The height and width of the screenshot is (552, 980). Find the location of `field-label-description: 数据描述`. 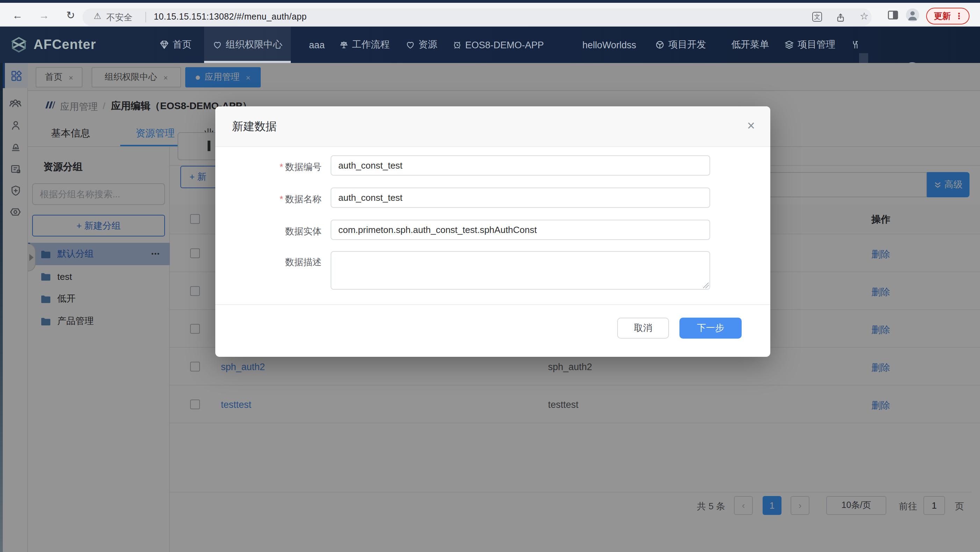

field-label-description: 数据描述 is located at coordinates (280, 263).